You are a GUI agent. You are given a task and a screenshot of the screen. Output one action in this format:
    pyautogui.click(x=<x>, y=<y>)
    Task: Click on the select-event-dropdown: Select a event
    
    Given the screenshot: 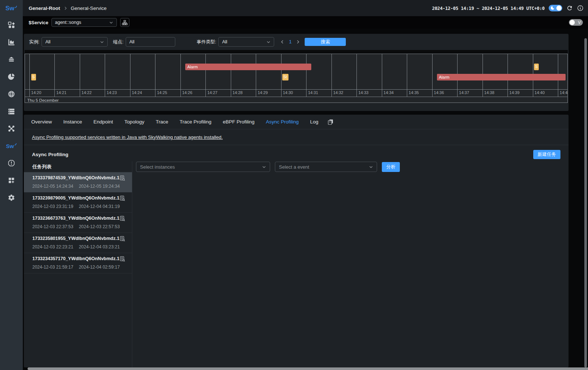 What is the action you would take?
    pyautogui.click(x=326, y=167)
    